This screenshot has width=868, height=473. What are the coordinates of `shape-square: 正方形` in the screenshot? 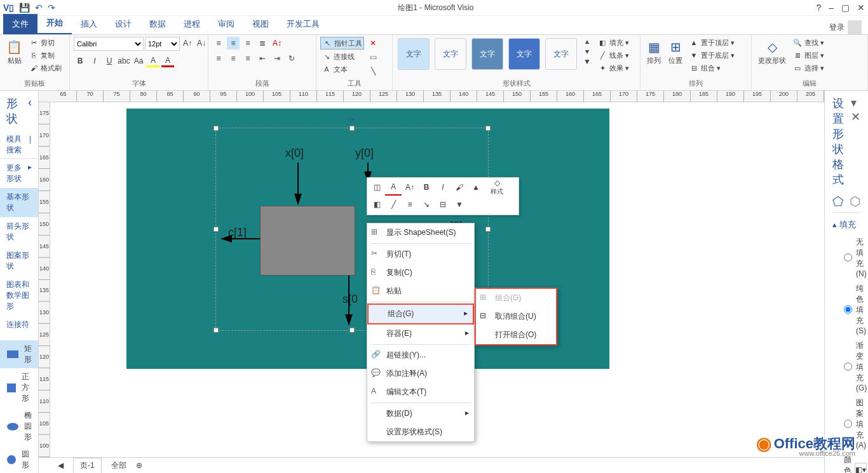 It's located at (19, 387).